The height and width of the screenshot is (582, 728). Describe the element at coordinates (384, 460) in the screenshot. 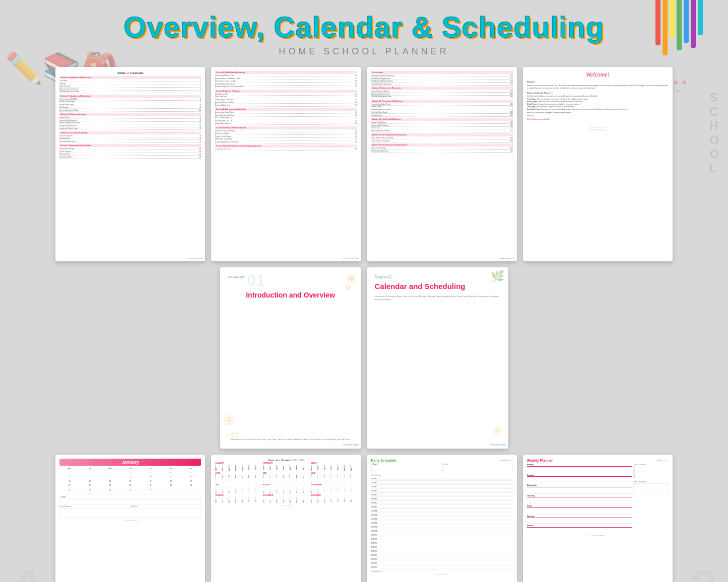

I see `daily-schedule-title: Daily Schedule` at that location.